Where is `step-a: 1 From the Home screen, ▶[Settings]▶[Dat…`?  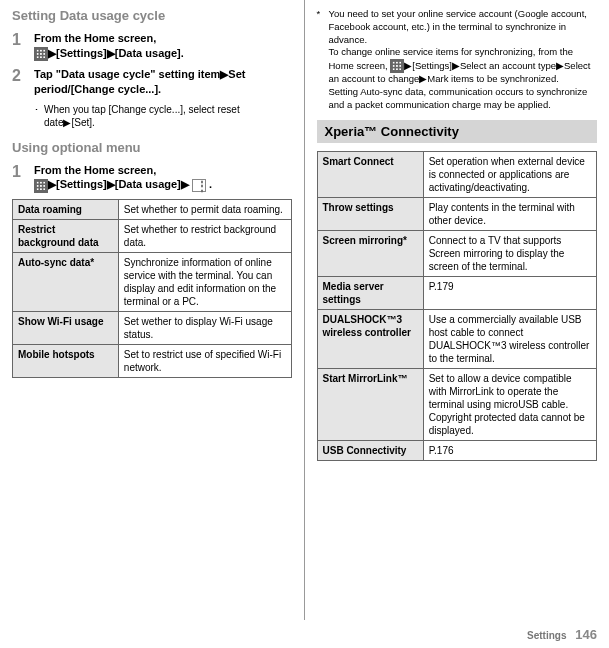
step-a: 1 From the Home screen, ▶[Settings]▶[Dat… is located at coordinates (152, 178).